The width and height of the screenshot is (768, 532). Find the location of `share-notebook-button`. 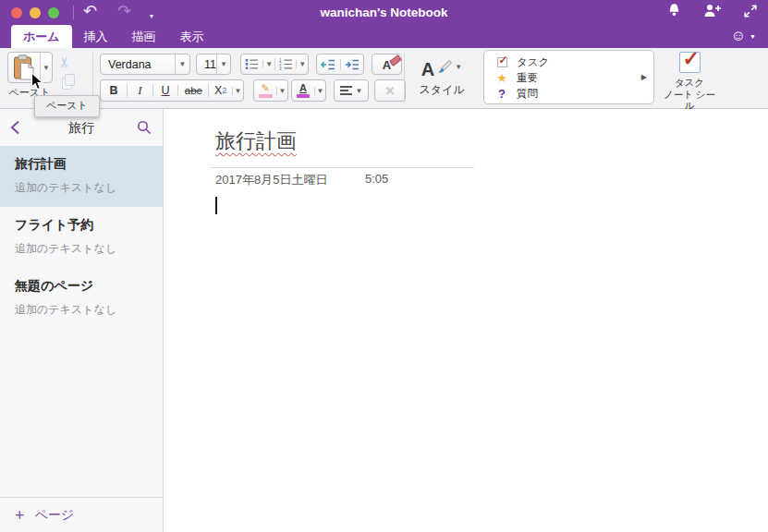

share-notebook-button is located at coordinates (713, 13).